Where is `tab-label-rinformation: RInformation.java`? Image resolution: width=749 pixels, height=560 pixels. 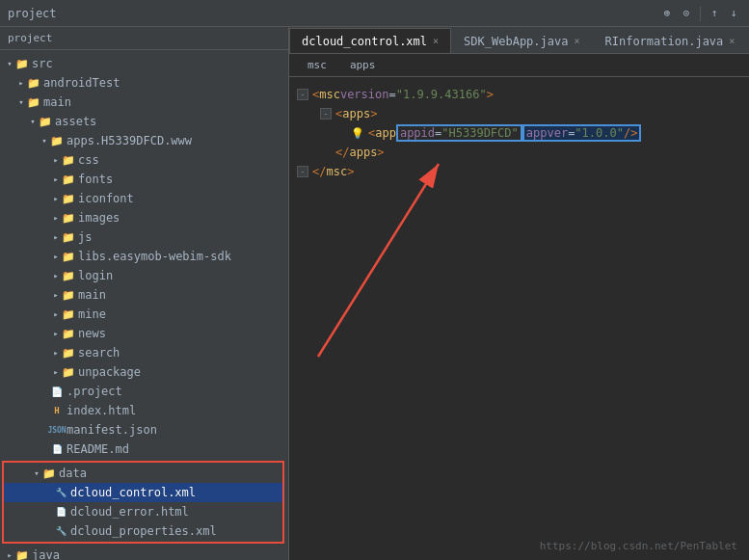 tab-label-rinformation: RInformation.java is located at coordinates (663, 41).